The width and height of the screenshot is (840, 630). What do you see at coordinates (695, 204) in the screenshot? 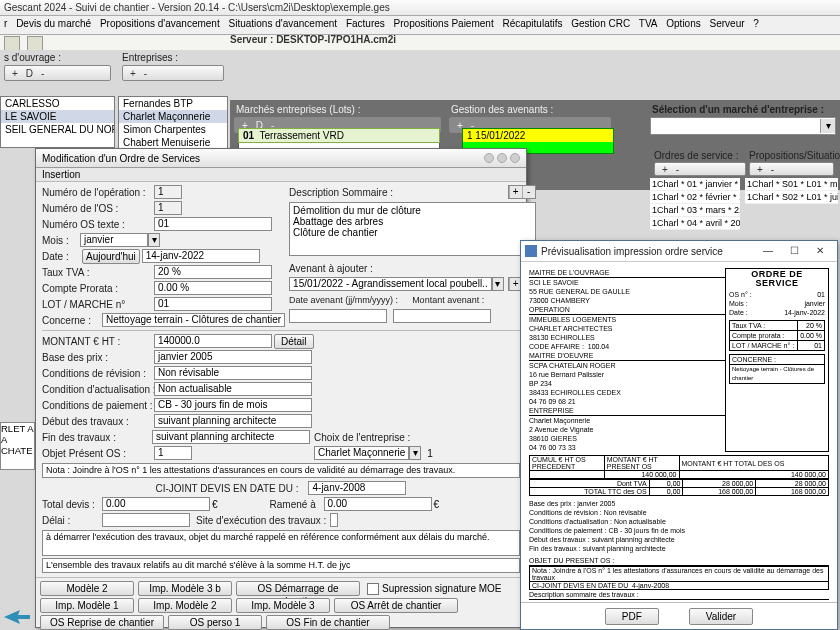
I see `ordres-list: 1Charl * 01 * janvier * 14-jan 1Charl * …` at bounding box center [695, 204].